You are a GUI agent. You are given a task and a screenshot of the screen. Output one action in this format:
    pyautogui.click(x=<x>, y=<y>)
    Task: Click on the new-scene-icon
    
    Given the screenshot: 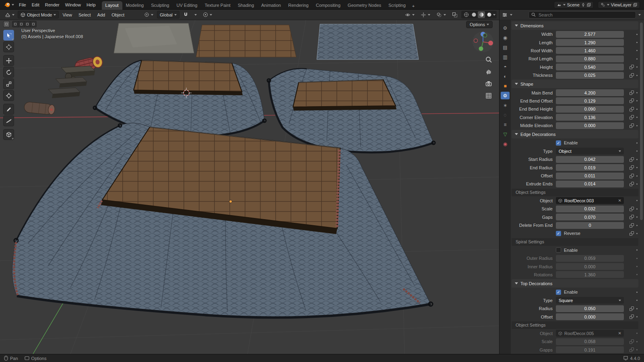 What is the action you would take?
    pyautogui.click(x=589, y=5)
    